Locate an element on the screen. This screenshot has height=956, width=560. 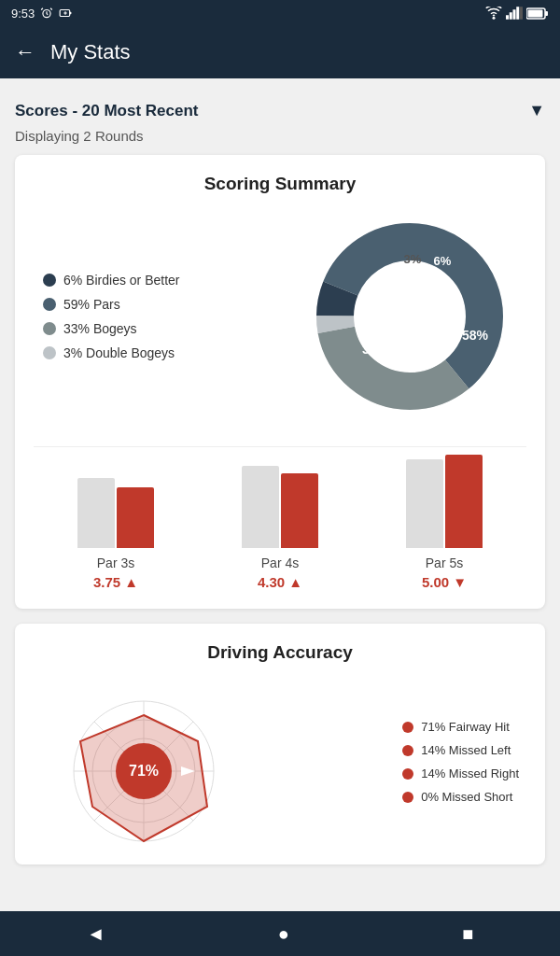
par3-group: Par 3s 3.75 ▲ is located at coordinates (116, 523).